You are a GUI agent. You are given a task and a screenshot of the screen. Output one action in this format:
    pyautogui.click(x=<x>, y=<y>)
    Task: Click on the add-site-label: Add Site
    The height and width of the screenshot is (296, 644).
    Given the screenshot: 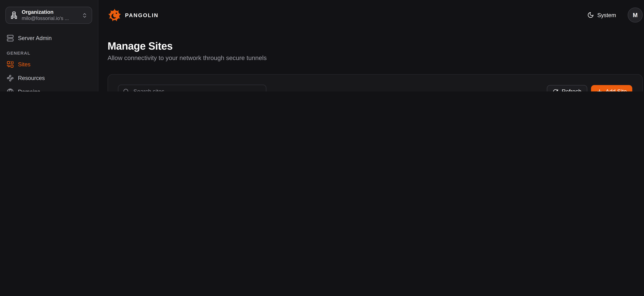 What is the action you would take?
    pyautogui.click(x=616, y=90)
    